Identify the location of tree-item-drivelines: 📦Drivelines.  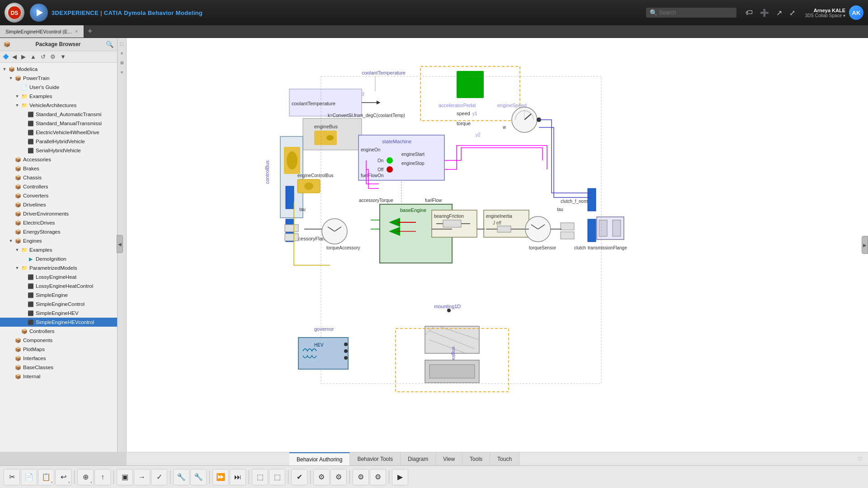
(59, 205).